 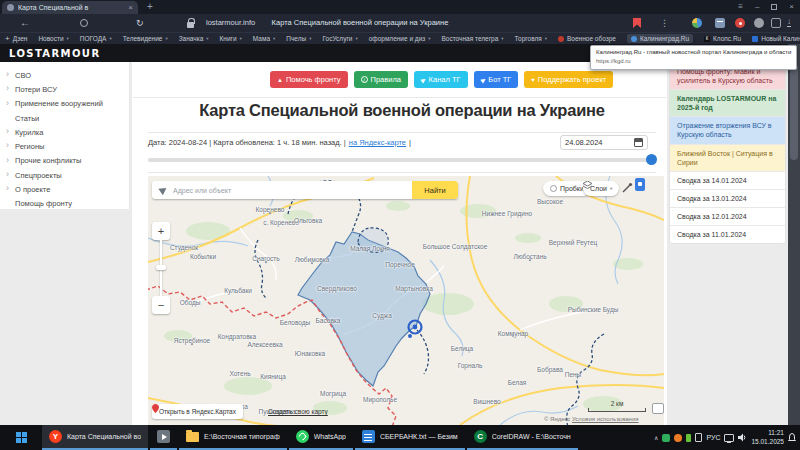 I want to click on download-icon: ↓, so click(x=789, y=22).